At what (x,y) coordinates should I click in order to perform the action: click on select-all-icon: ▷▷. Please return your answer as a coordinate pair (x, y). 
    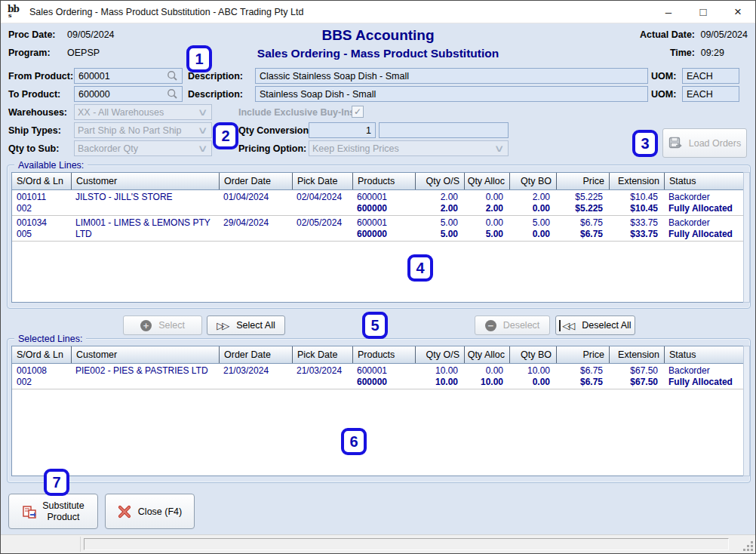
    Looking at the image, I should click on (223, 326).